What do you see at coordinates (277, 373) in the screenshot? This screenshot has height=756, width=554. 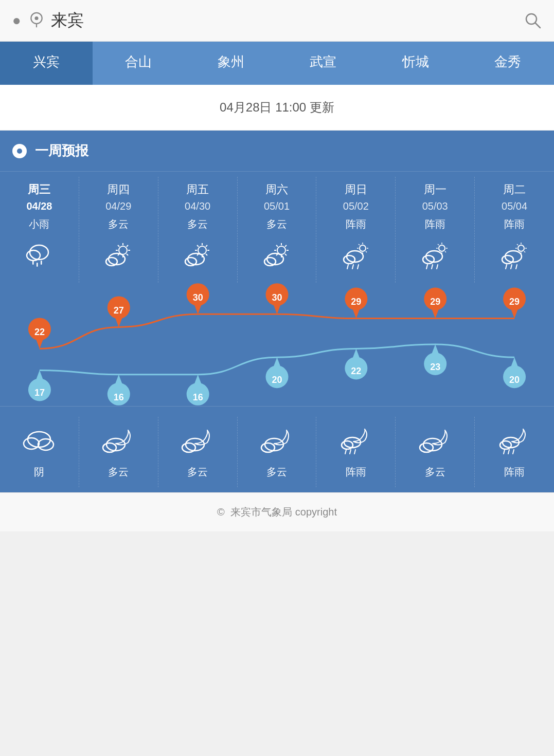 I see `low-temp-pin-3: 20` at bounding box center [277, 373].